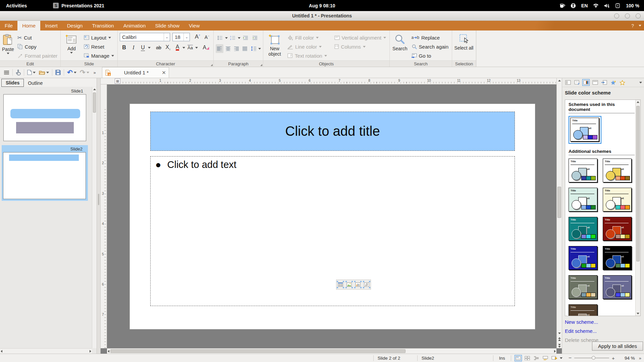 The image size is (644, 362). Describe the element at coordinates (72, 46) in the screenshot. I see `add-slide-button: Add` at that location.